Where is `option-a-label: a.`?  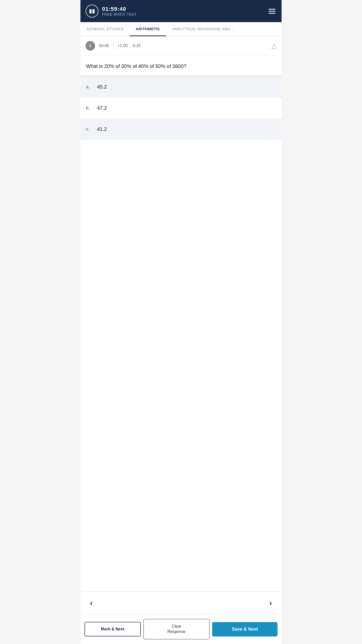
option-a-label: a. is located at coordinates (89, 87).